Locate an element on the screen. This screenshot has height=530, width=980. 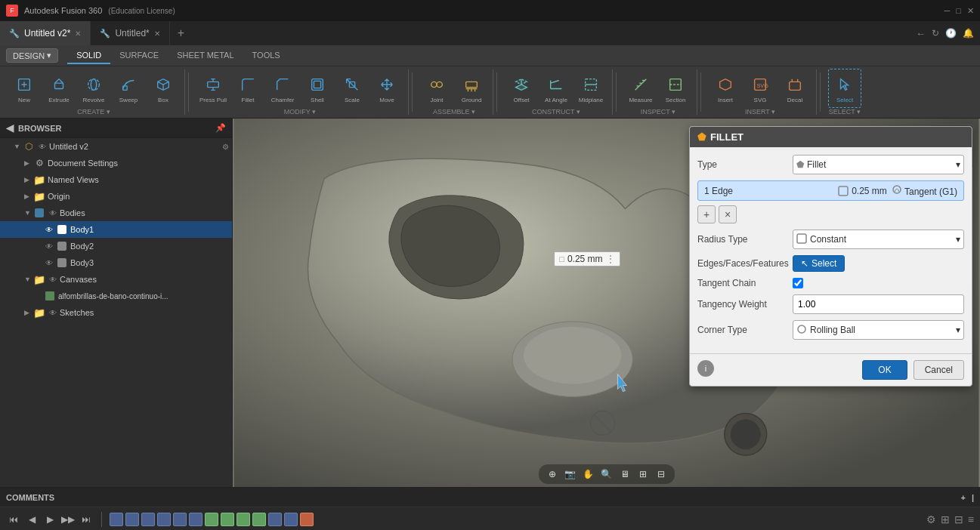
tab-surface: SURFACE is located at coordinates (139, 56).